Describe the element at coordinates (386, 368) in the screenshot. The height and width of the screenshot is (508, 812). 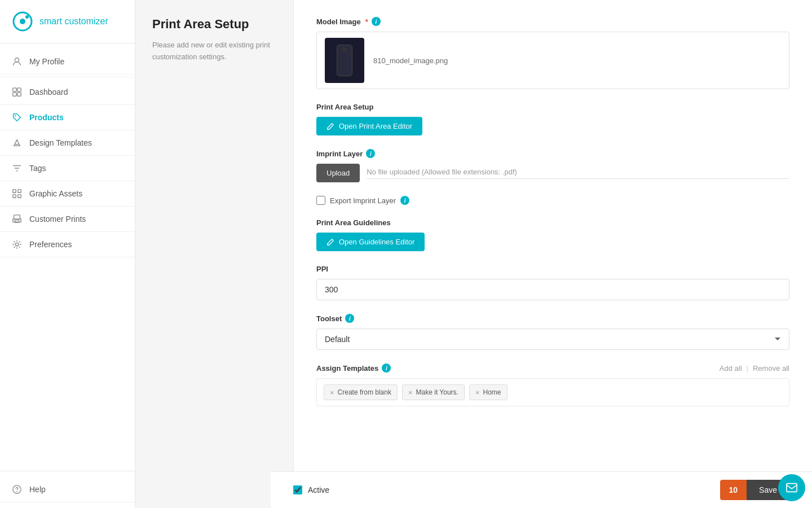
I see `assign-templates-info-icon: i` at that location.